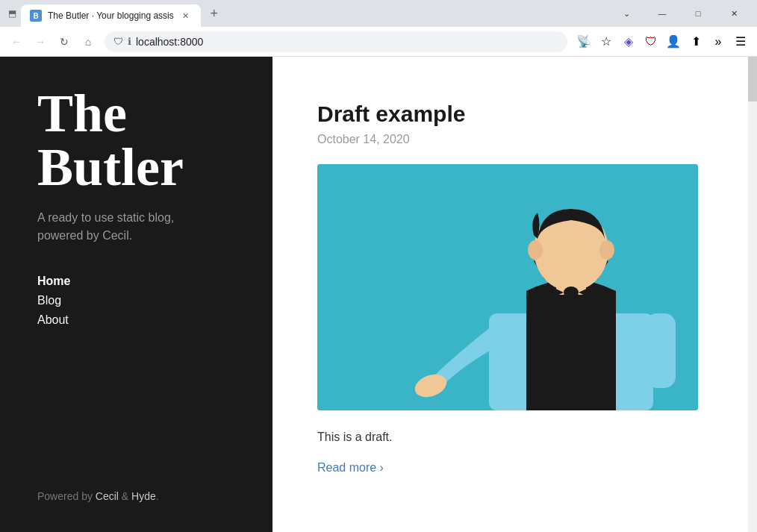  Describe the element at coordinates (673, 42) in the screenshot. I see `profile-icon: 👤` at that location.